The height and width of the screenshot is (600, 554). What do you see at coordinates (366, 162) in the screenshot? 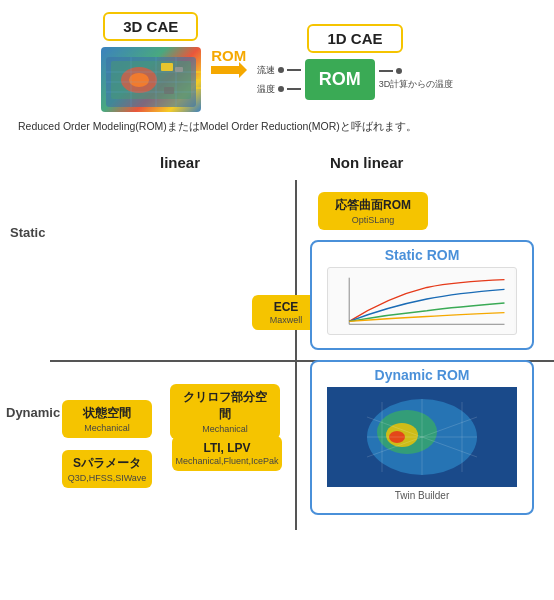
I see `axis-nonlinear-label: Non linear` at bounding box center [366, 162].